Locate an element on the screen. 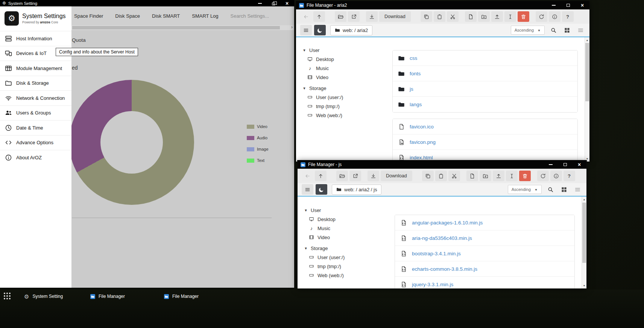 This screenshot has height=328, width=644. copy-button is located at coordinates (428, 176).